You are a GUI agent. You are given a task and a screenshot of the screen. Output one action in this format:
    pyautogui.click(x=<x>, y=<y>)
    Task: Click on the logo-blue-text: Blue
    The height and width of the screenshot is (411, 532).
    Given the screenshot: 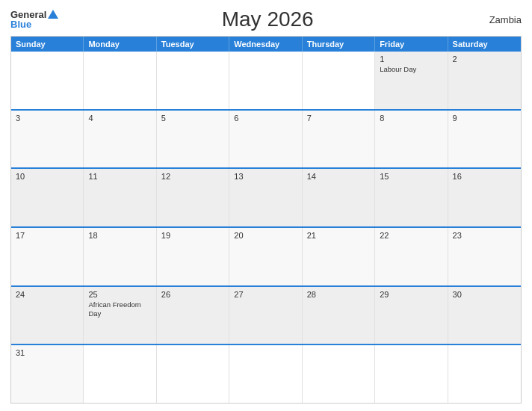 What is the action you would take?
    pyautogui.click(x=34, y=24)
    